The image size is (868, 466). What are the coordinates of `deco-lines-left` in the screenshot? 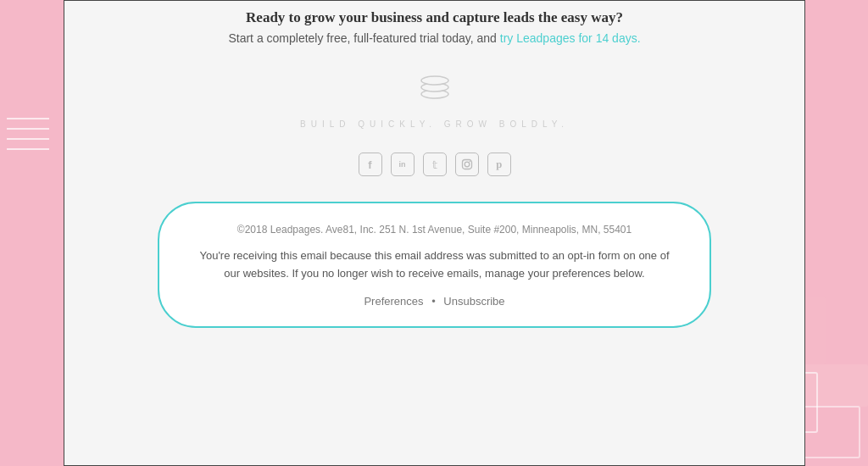 It's located at (31, 140).